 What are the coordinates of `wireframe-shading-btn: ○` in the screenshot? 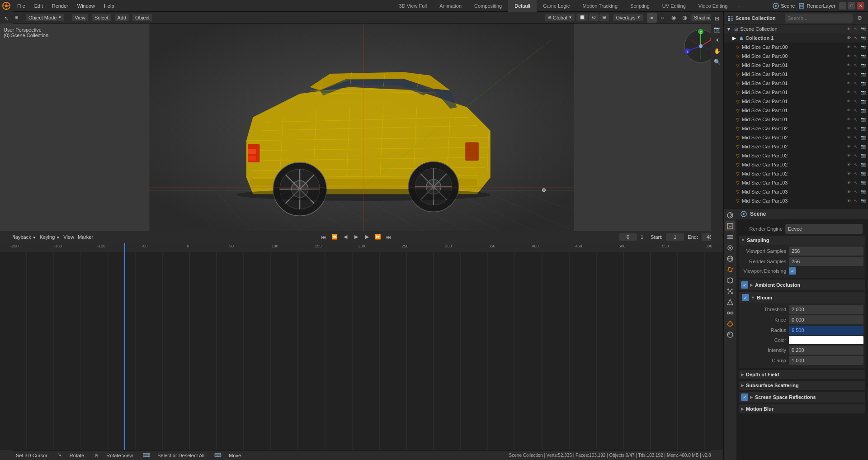 It's located at (663, 18).